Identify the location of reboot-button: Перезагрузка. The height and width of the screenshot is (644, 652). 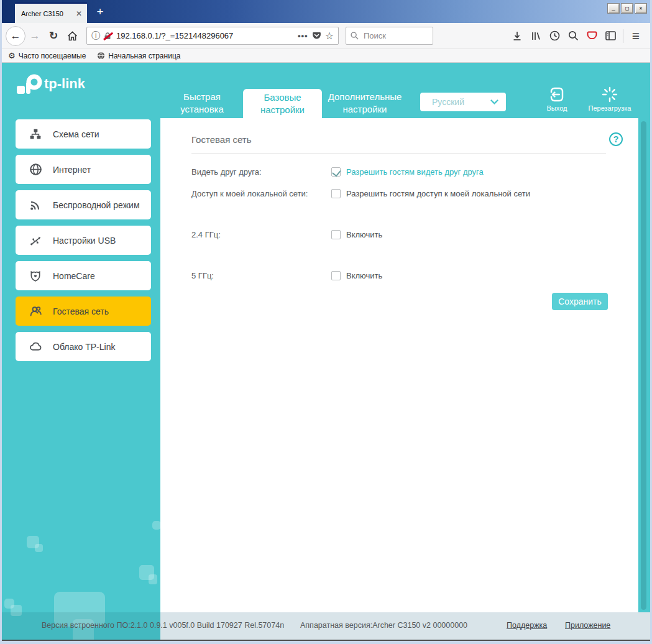
(610, 99).